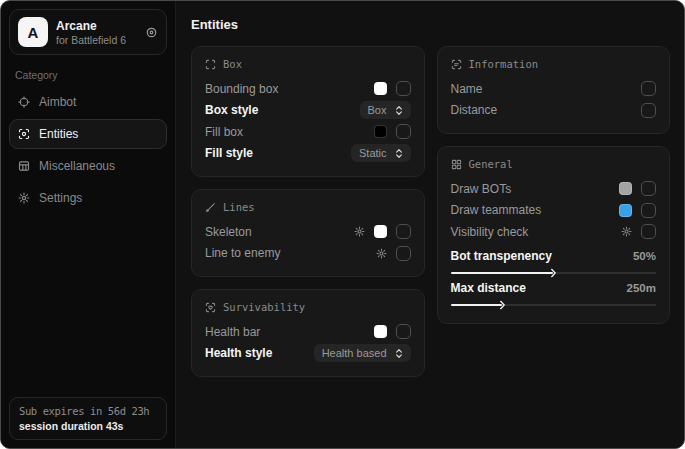  What do you see at coordinates (380, 88) in the screenshot?
I see `bounding-box-color-swatch` at bounding box center [380, 88].